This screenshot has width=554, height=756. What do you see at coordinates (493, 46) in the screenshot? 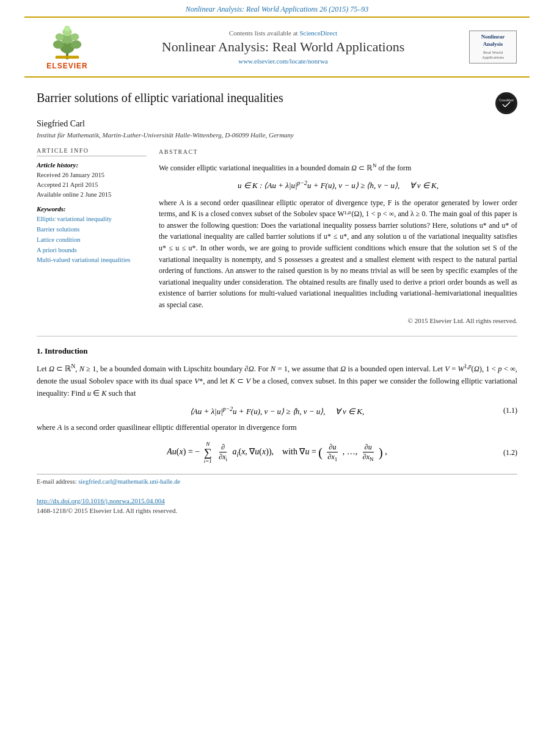
I see `nlanalysis-badge-box: NonlinearAnalysis Real WorldApplications` at bounding box center [493, 46].